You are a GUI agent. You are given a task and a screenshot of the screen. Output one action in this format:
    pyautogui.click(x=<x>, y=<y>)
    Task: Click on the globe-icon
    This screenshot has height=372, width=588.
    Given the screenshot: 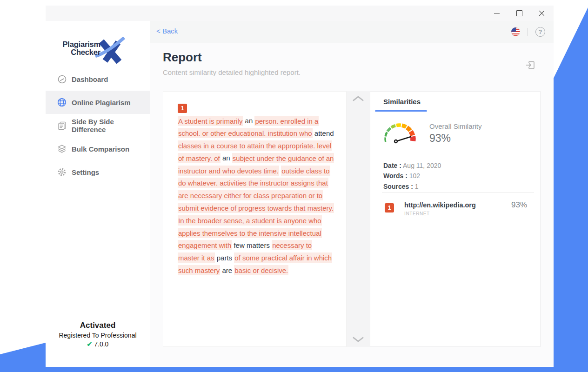 What is the action you would take?
    pyautogui.click(x=62, y=102)
    